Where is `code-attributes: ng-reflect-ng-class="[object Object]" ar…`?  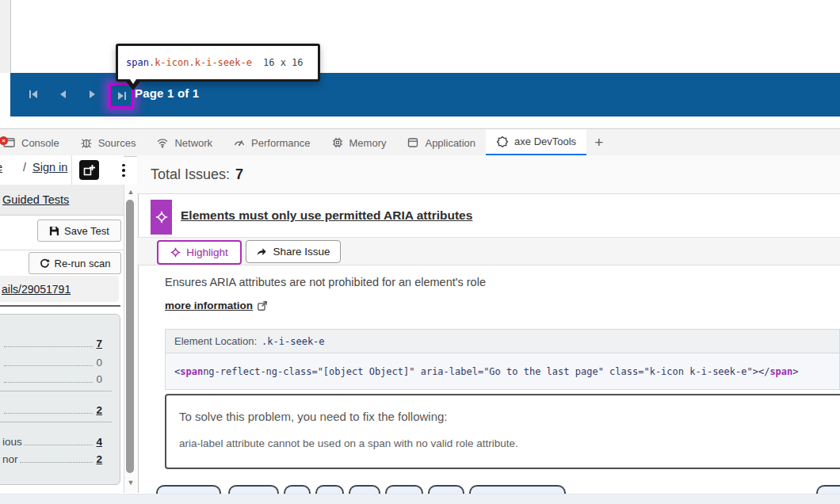
code-attributes: ng-reflect-ng-class="[object Object]" ar… is located at coordinates (478, 372).